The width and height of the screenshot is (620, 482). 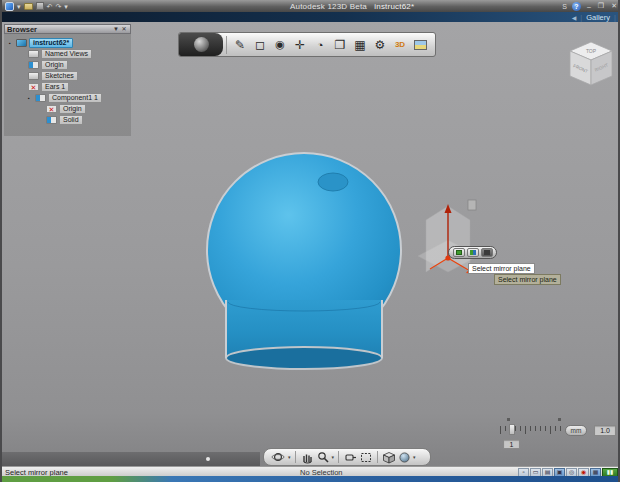 I want to click on timeline-thumb, so click(x=208, y=459).